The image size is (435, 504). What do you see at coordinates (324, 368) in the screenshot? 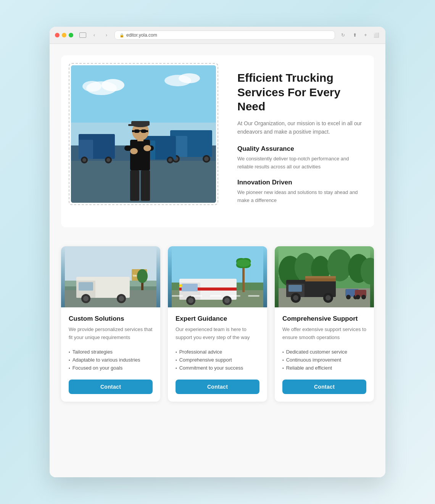
I see `card-3-list-item-3: Reliable and efficient` at bounding box center [324, 368].